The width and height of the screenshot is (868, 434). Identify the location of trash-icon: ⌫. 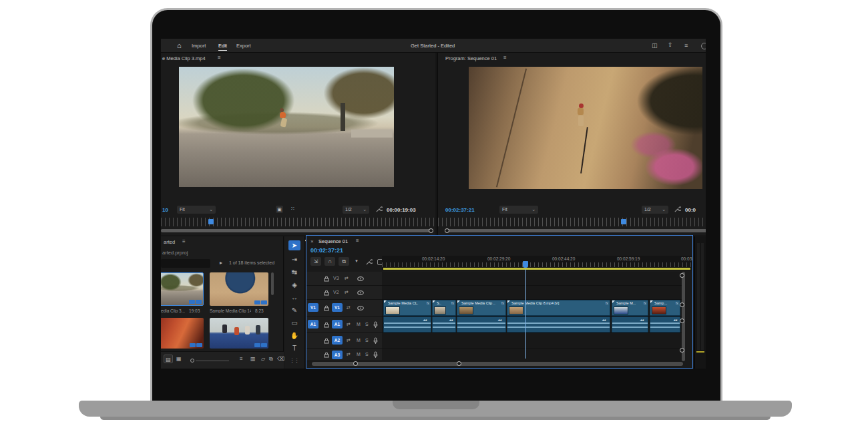
(280, 359).